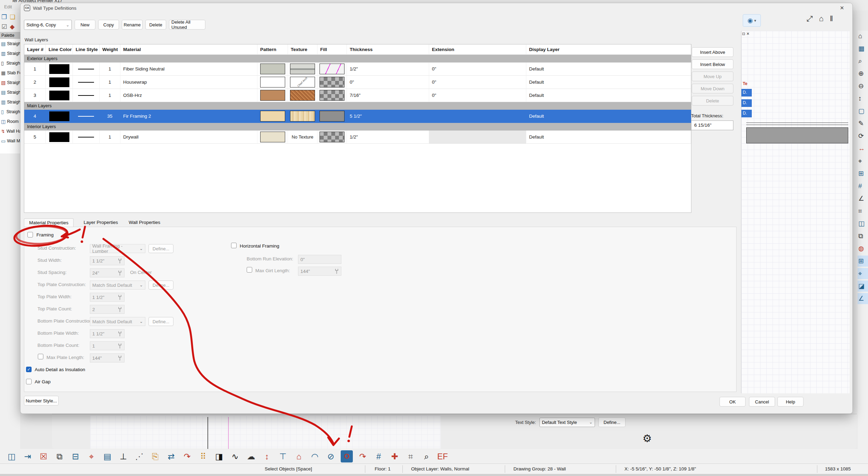 This screenshot has width=868, height=476. Describe the element at coordinates (713, 52) in the screenshot. I see `insert-above-button: Insert Above` at that location.